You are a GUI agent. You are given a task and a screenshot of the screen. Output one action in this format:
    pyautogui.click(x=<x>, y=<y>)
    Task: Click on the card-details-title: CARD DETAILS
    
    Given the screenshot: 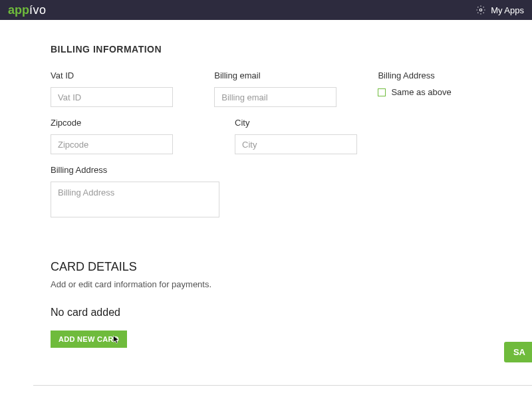 What is the action you would take?
    pyautogui.click(x=266, y=267)
    